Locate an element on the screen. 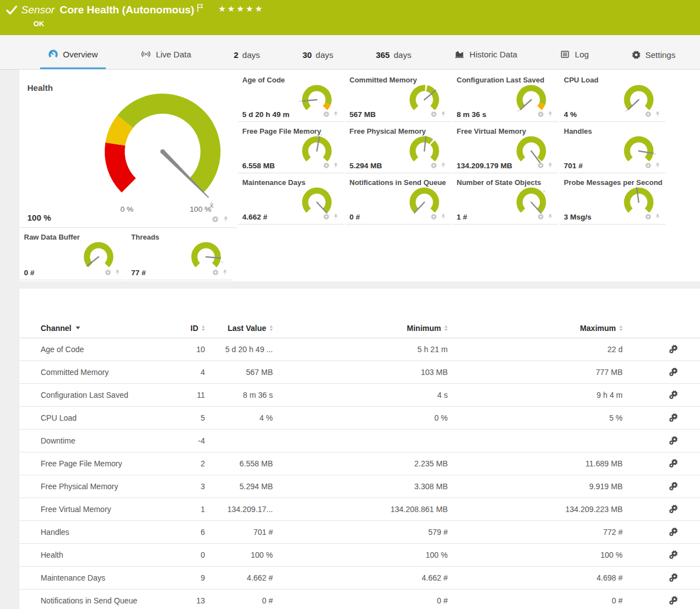 This screenshot has height=609, width=700. gauge-title: Age of Code is located at coordinates (264, 80).